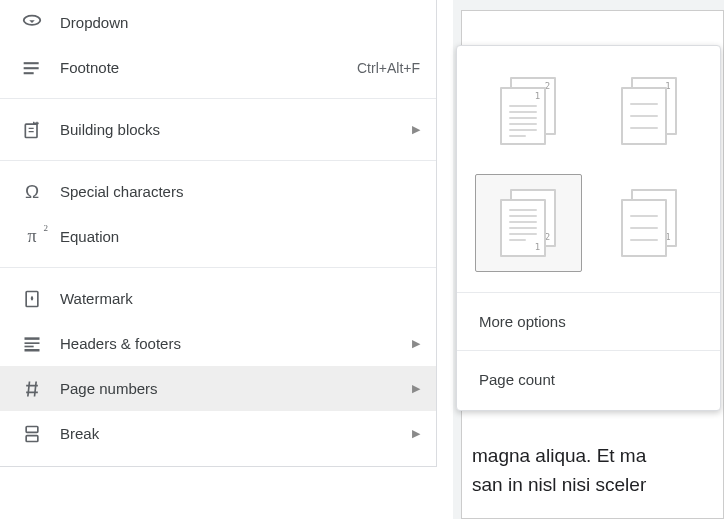  What do you see at coordinates (232, 434) in the screenshot?
I see `menu-label: Break` at bounding box center [232, 434].